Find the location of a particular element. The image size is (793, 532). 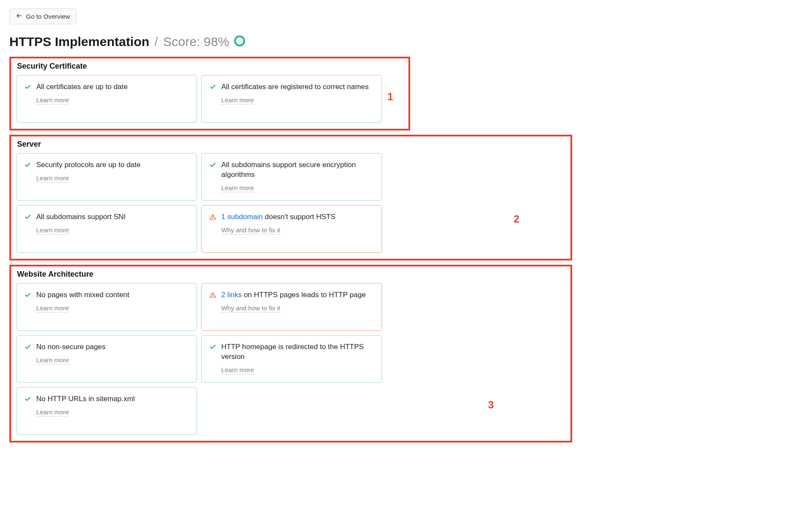

annotation-number-3: 3 is located at coordinates (491, 405).